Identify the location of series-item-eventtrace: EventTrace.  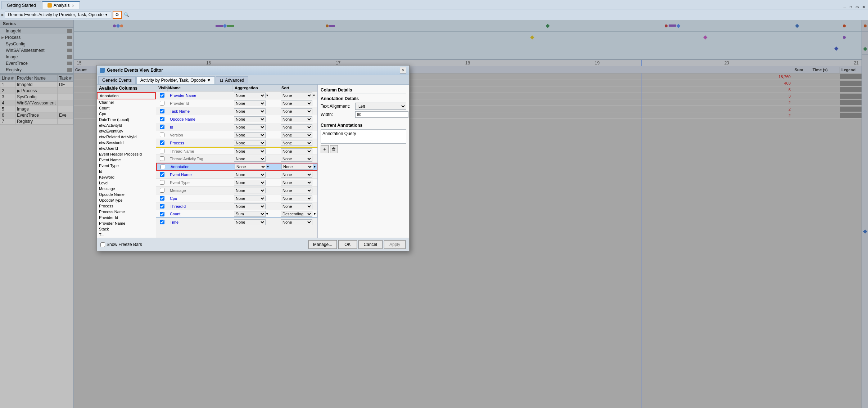
(37, 63).